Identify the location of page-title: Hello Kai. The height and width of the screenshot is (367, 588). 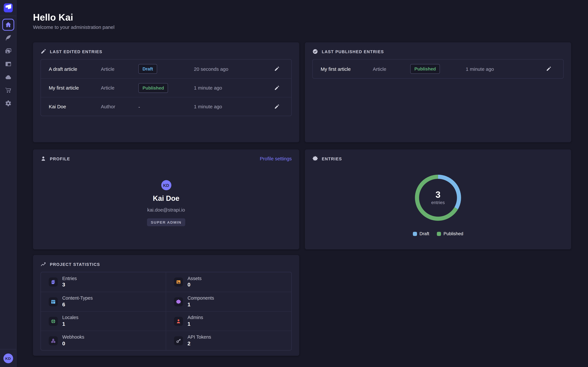
(53, 17).